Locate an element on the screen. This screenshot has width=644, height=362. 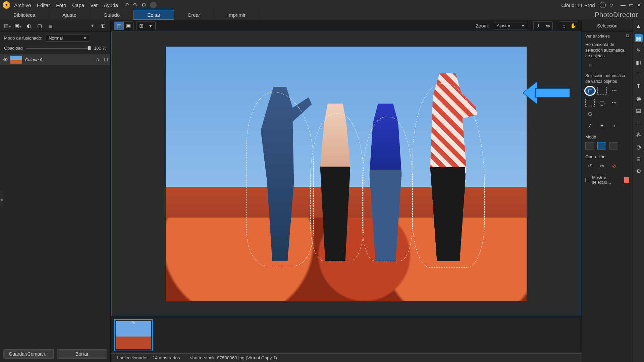
mode-tab-crear: Crear is located at coordinates (194, 15).